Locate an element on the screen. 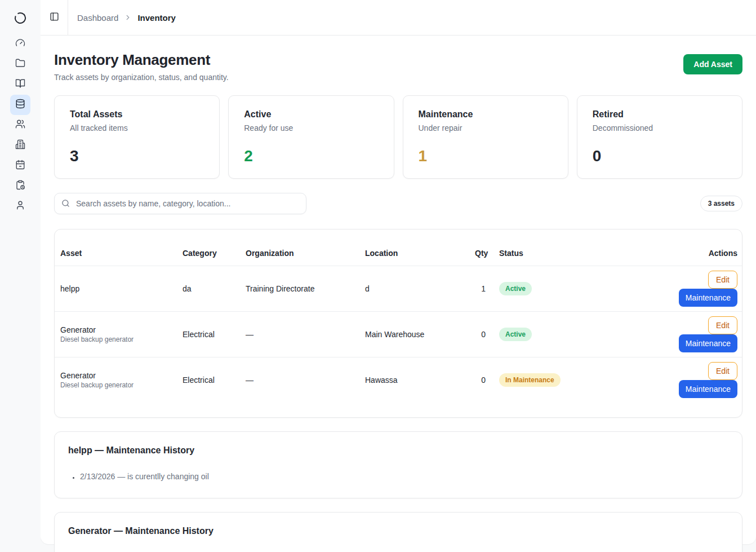  calendar-icon is located at coordinates (20, 166).